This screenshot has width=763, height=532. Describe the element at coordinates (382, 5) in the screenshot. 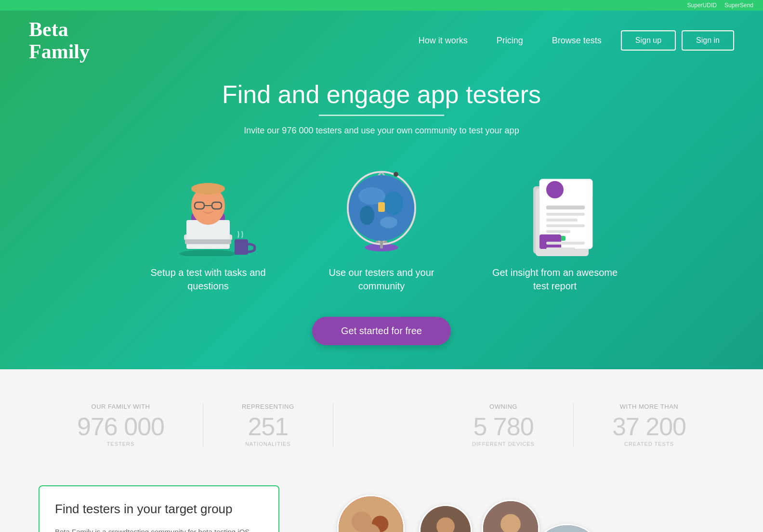

I see `top-bar: SuperUDID SuperSend` at that location.